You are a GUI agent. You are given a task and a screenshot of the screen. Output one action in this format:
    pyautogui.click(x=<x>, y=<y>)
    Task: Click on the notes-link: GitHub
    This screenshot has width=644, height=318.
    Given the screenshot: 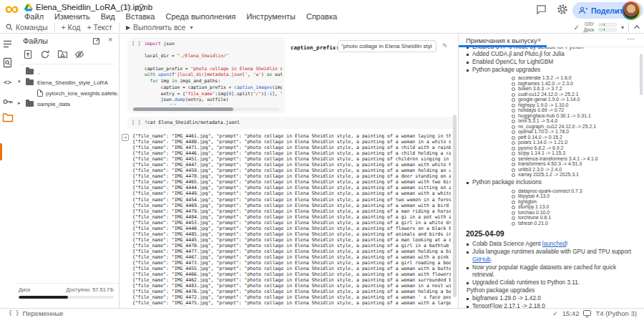 What is the action you would take?
    pyautogui.click(x=481, y=259)
    